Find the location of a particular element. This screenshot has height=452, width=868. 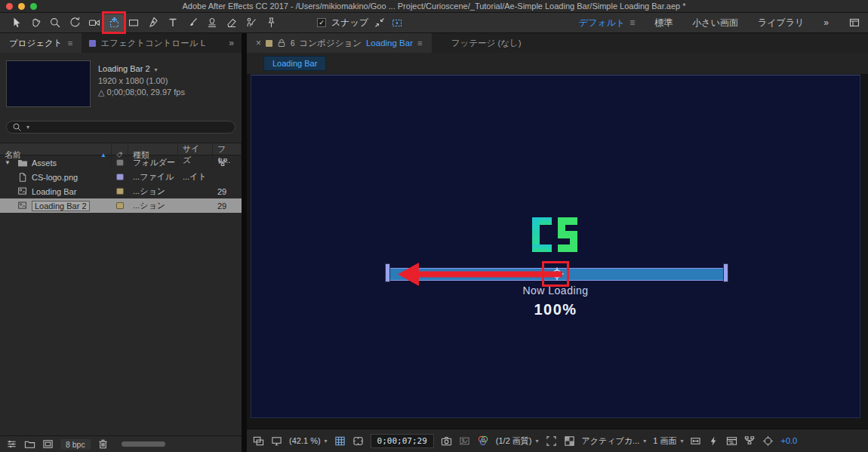

eraser-tool-icon is located at coordinates (232, 23).